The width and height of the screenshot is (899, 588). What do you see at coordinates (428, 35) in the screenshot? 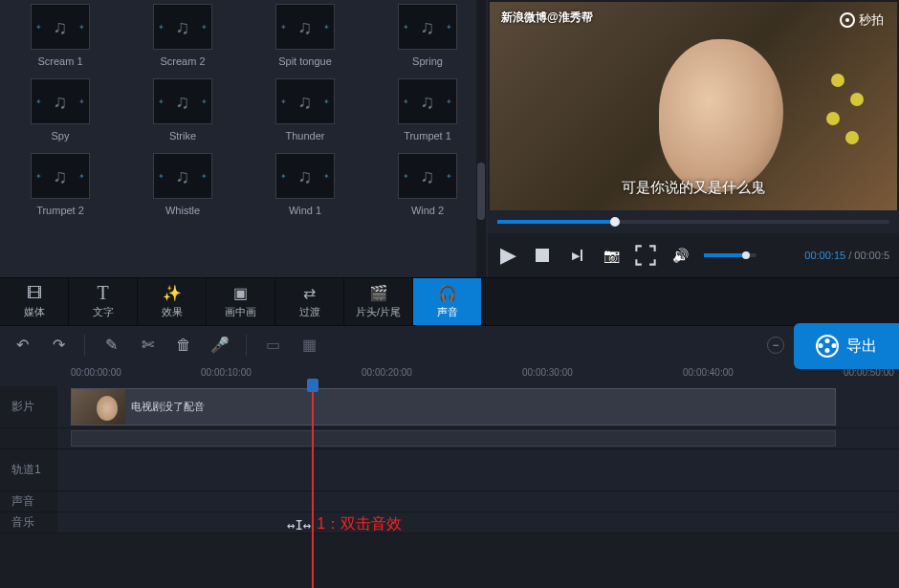
I see `media-item: ♫Spring` at bounding box center [428, 35].